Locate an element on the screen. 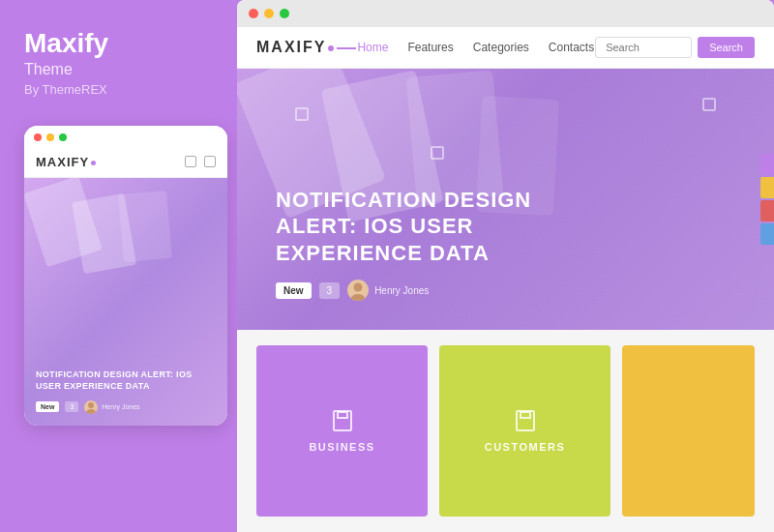 This screenshot has width=774, height=532. hero-meta: New 3 Henry Jones is located at coordinates (431, 290).